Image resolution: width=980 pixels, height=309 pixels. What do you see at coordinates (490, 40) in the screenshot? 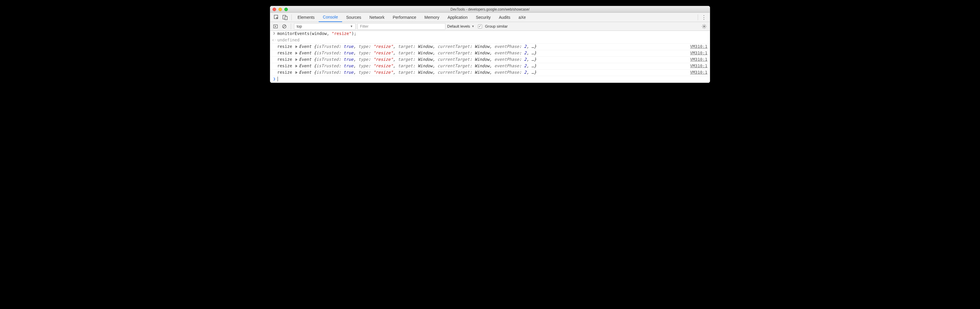
I see `console-output-line: <· undefined` at bounding box center [490, 40].